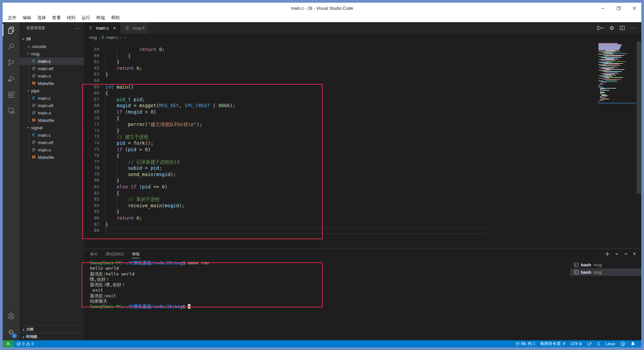  I want to click on status-cursor-position: 行 88, 列 1, so click(525, 344).